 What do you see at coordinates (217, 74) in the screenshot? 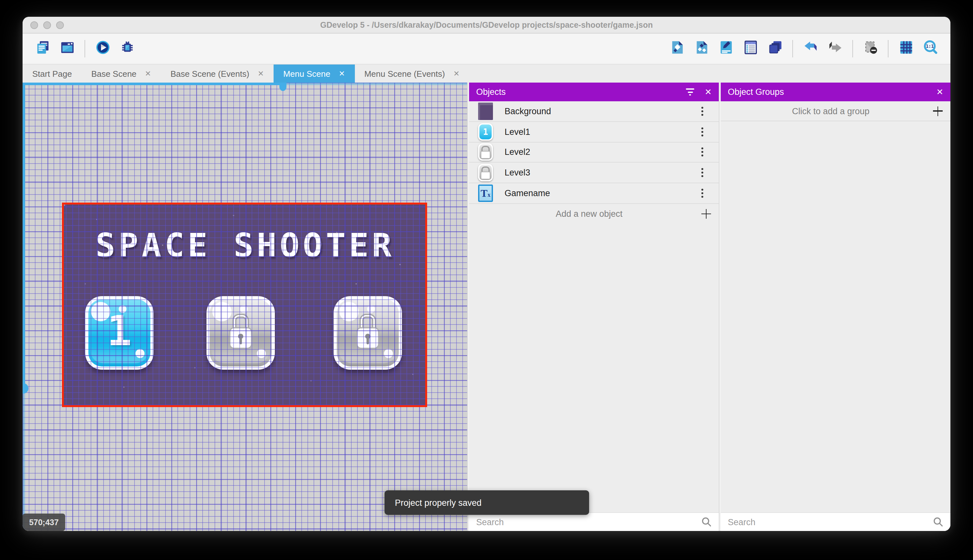
I see `tab-base-scene-events: Base Scene (Events)` at bounding box center [217, 74].